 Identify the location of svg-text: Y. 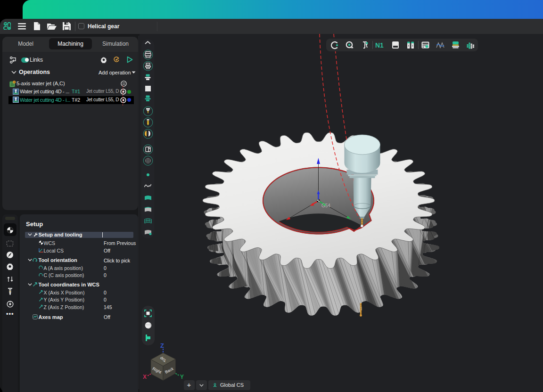
(182, 377).